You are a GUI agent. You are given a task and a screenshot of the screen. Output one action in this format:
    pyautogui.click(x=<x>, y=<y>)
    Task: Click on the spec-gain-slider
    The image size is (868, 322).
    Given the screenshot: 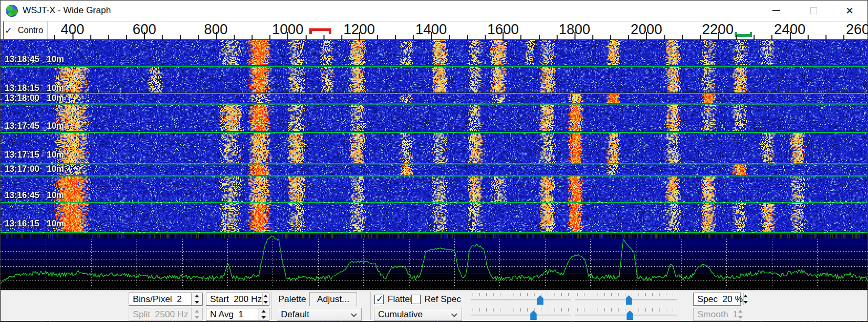 What is the action you would take?
    pyautogui.click(x=521, y=314)
    